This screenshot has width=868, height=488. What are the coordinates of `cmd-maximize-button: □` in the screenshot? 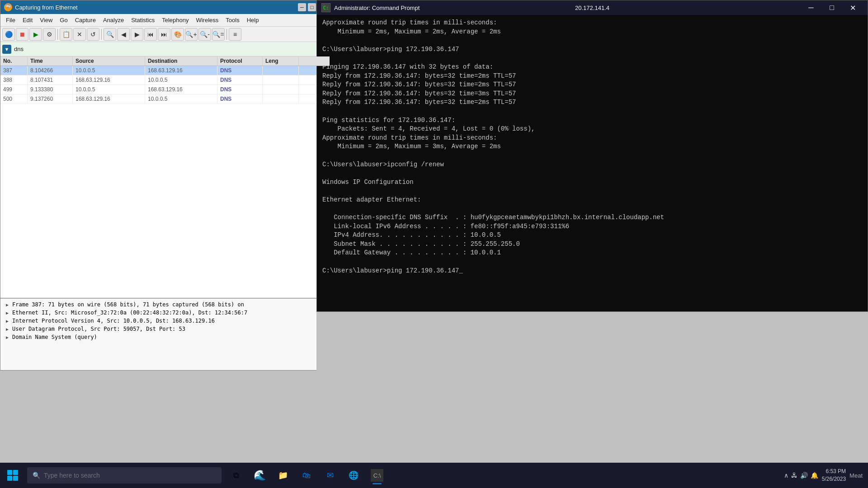 It's located at (832, 8).